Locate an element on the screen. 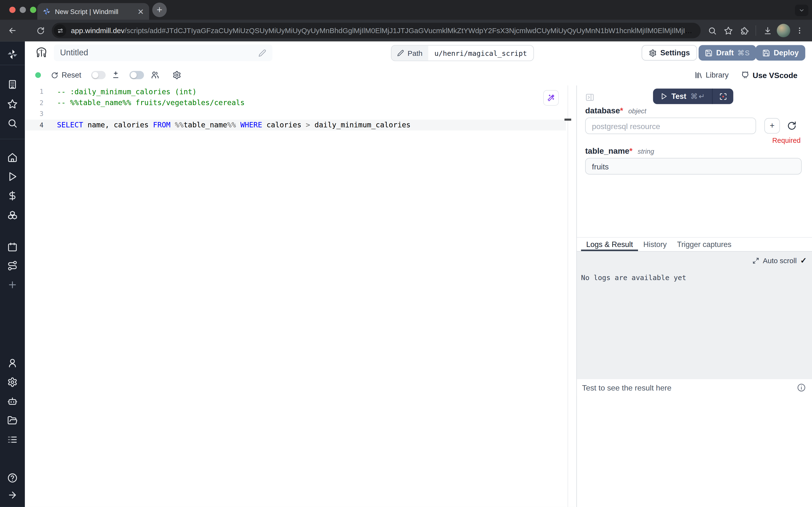  script-name-field is located at coordinates (159, 53).